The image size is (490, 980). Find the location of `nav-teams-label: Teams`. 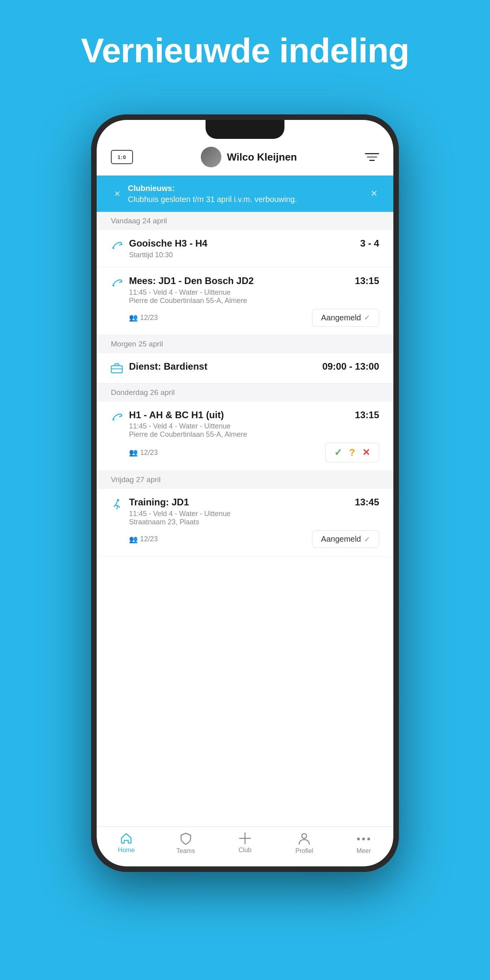

nav-teams-label: Teams is located at coordinates (185, 851).